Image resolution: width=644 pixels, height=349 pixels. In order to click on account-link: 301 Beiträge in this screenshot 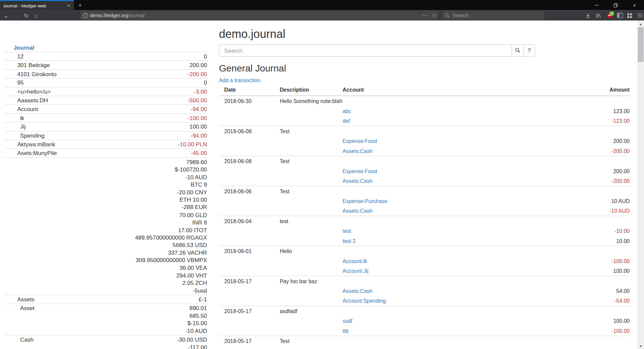, I will do `click(34, 65)`.